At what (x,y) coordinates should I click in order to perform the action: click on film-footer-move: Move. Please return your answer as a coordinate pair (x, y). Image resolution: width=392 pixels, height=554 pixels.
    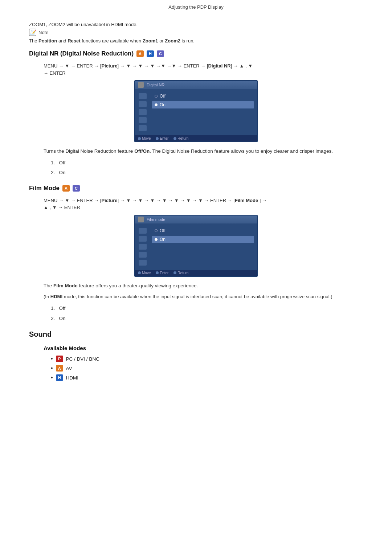
    Looking at the image, I should click on (144, 273).